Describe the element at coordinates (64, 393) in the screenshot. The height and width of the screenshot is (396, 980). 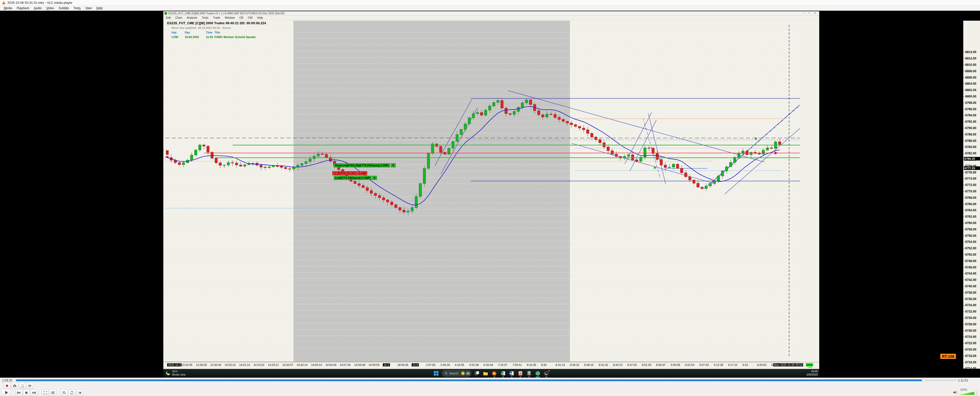
I see `vlc-playlist-button` at that location.